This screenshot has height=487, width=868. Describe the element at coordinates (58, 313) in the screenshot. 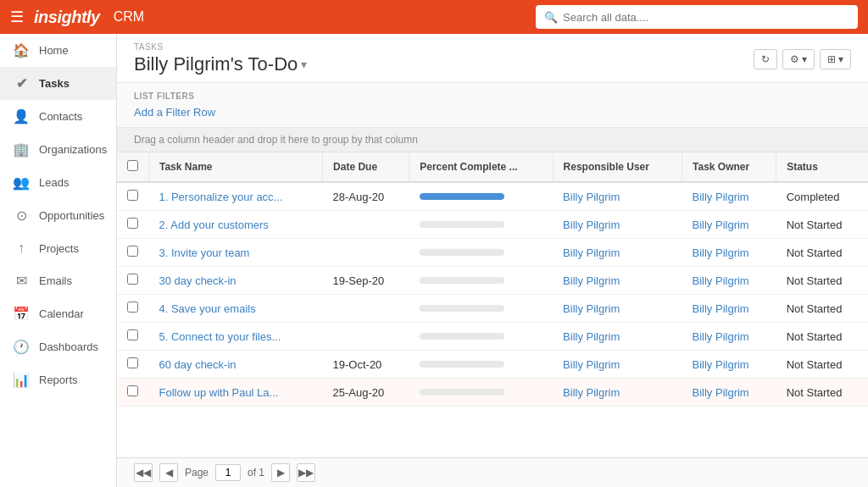

I see `sidebar-item-calendar: 📅 Calendar` at that location.